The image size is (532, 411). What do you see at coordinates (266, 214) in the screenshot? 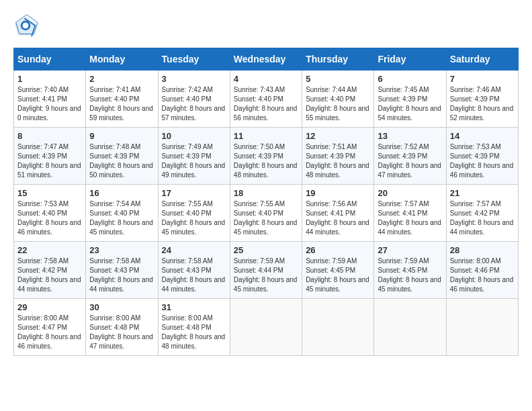
I see `calendar-week-row: 15 Sunrise: 7:53 AM Sunset: 4:40 PM Dayl…` at bounding box center [266, 214].